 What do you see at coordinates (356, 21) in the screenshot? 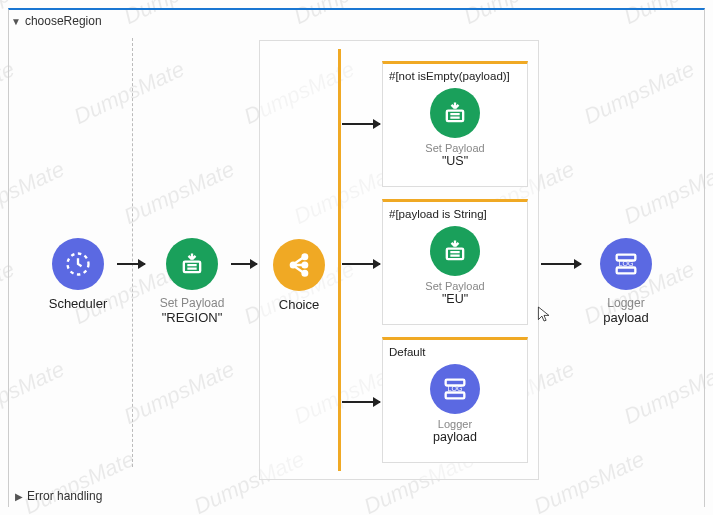
I see `flow-header: ▼ chooseRegion` at bounding box center [356, 21].